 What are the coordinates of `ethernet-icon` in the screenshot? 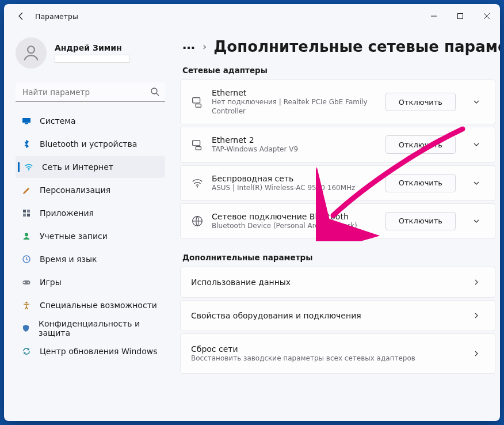 It's located at (197, 145).